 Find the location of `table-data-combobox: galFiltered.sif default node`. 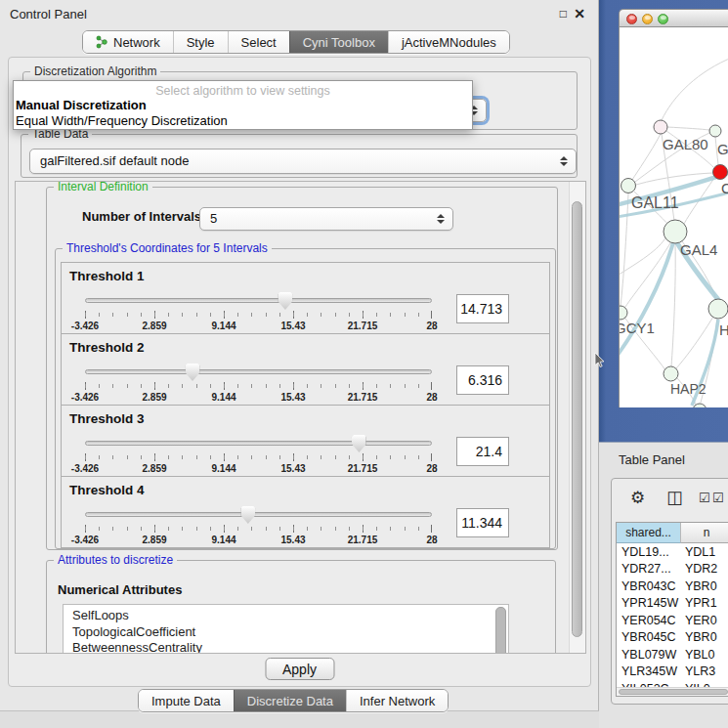

table-data-combobox: galFiltered.sif default node is located at coordinates (303, 161).